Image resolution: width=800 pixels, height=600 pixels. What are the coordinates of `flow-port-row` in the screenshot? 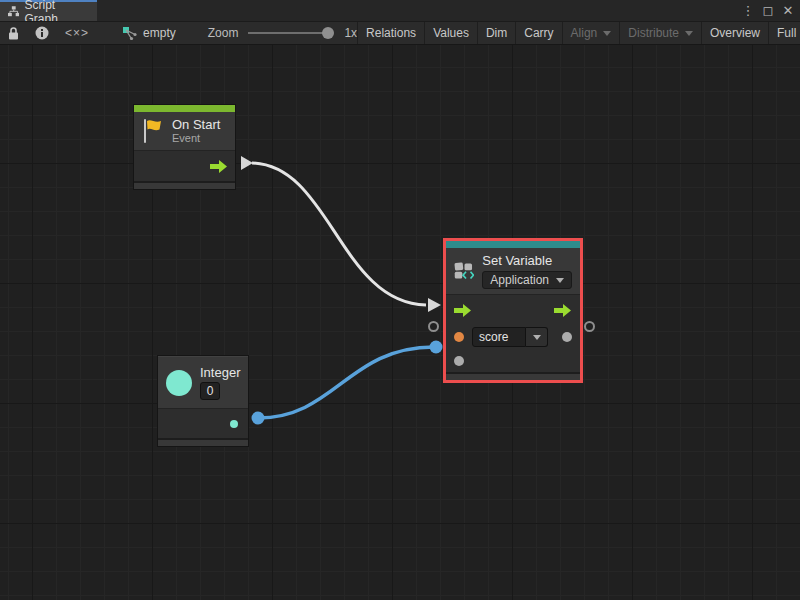 It's located at (513, 310).